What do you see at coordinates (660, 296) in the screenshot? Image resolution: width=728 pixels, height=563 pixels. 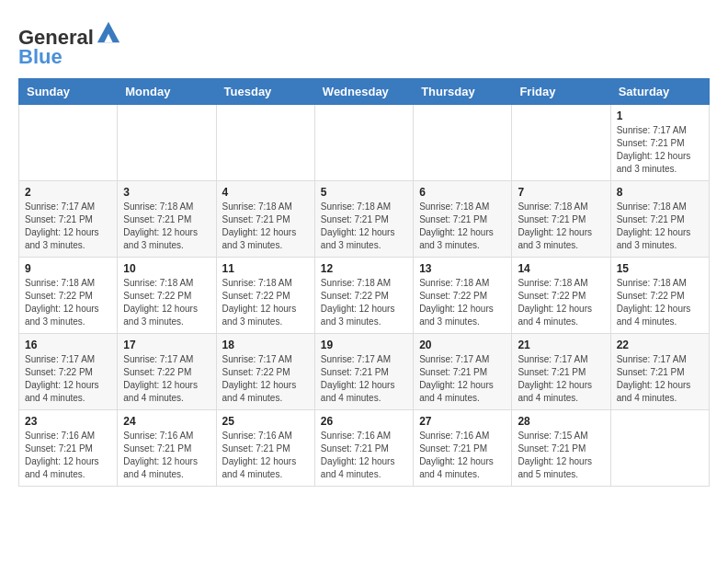 I see `day-cell: 15Sunrise: 7:18 AM Sunset: 7:22 PM Dayli…` at bounding box center [660, 296].